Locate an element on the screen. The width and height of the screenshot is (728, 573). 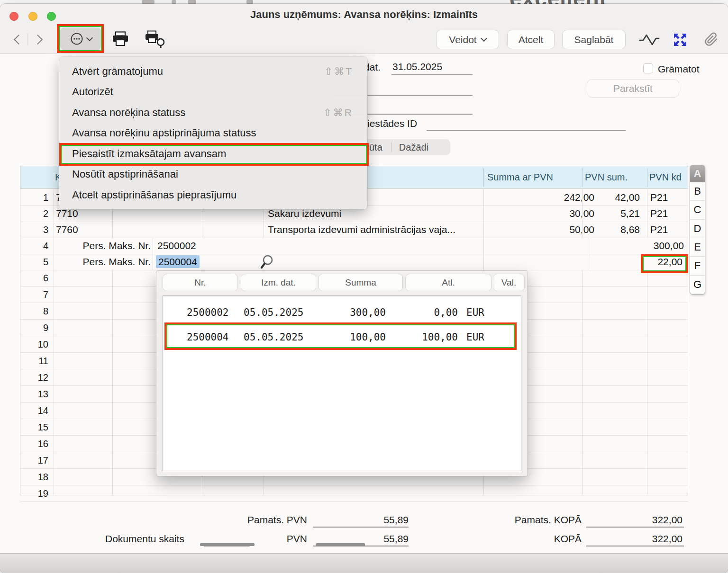
amount-cell: 300,00 is located at coordinates (633, 246).